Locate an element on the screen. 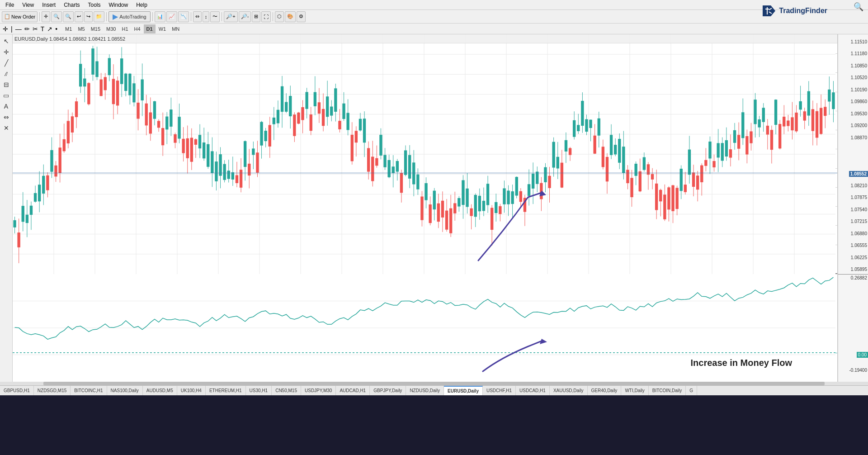 The image size is (868, 455). tab-us30-h1: US30,H1 is located at coordinates (259, 391).